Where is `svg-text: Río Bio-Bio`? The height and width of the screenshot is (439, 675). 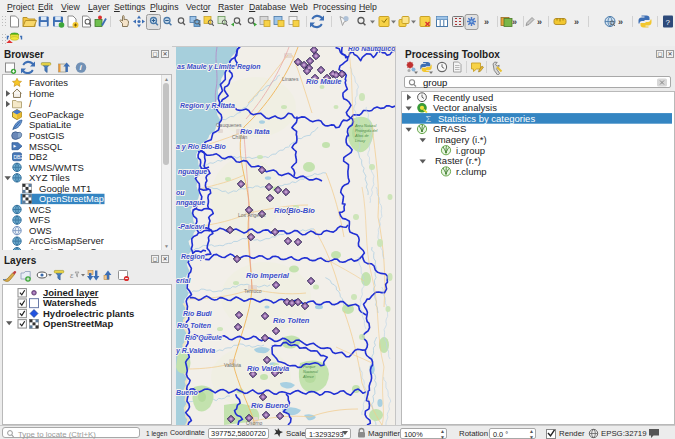 svg-text: Río Bio-Bio is located at coordinates (294, 210).